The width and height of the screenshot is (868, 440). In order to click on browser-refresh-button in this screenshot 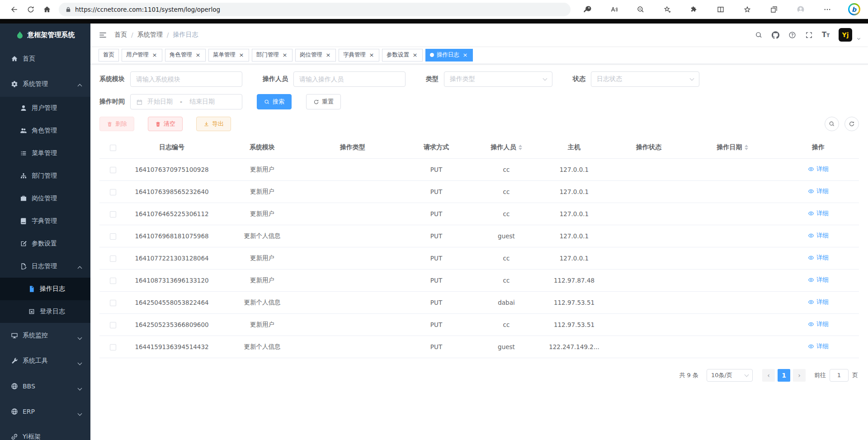, I will do `click(31, 9)`.